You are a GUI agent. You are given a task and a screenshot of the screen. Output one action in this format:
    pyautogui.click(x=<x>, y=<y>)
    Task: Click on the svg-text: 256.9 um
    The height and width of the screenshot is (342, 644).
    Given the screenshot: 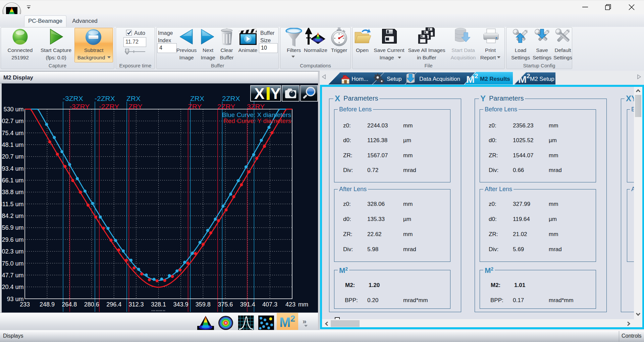 What is the action you would take?
    pyautogui.click(x=13, y=228)
    